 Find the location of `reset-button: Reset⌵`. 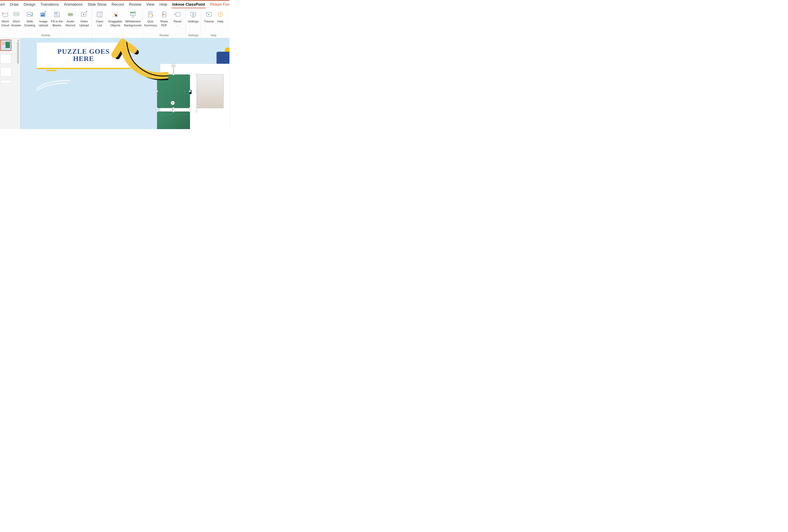

reset-button: Reset⌵ is located at coordinates (178, 22).